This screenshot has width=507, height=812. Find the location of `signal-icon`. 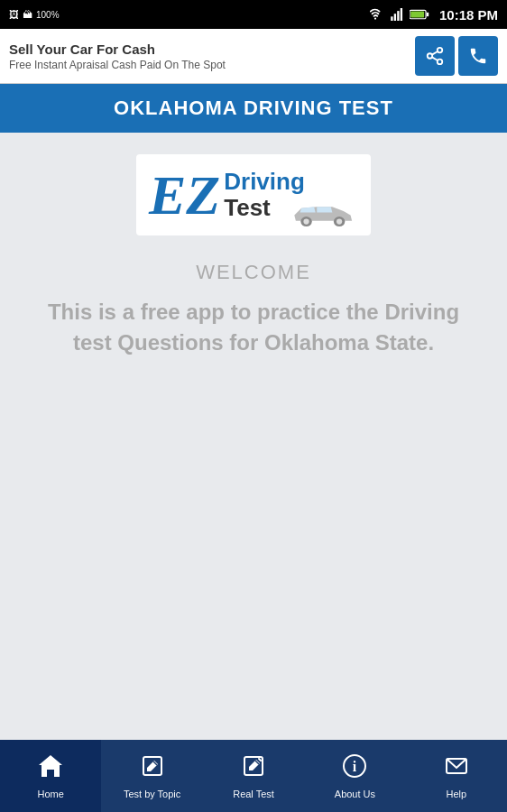

signal-icon is located at coordinates (398, 14).